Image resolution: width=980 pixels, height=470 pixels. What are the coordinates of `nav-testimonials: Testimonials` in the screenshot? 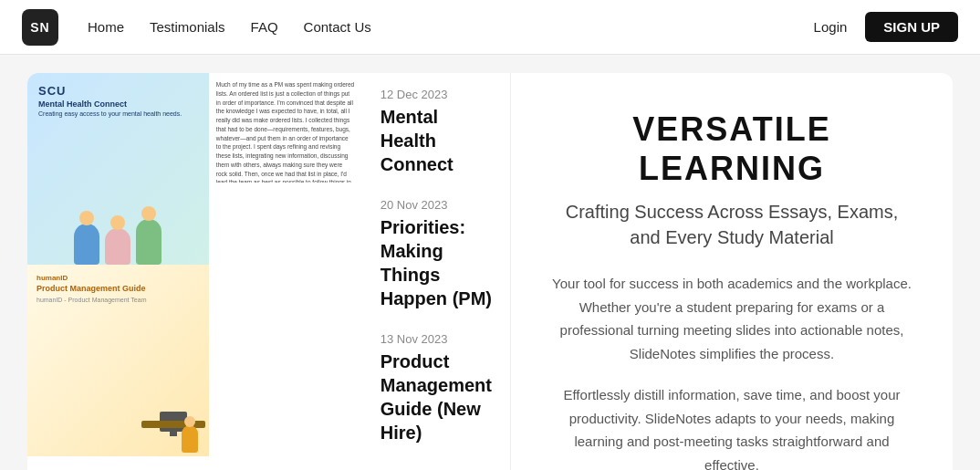 It's located at (188, 27).